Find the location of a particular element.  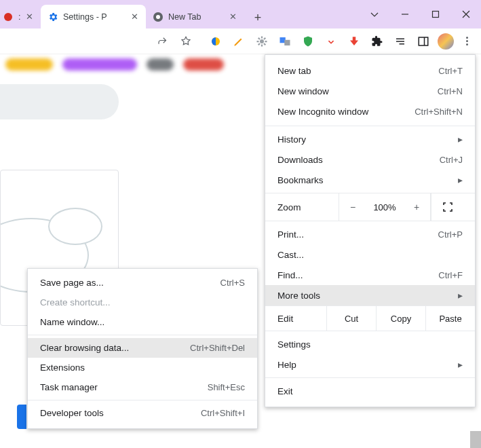

tab-0-close-icon: ✕ is located at coordinates (29, 17).